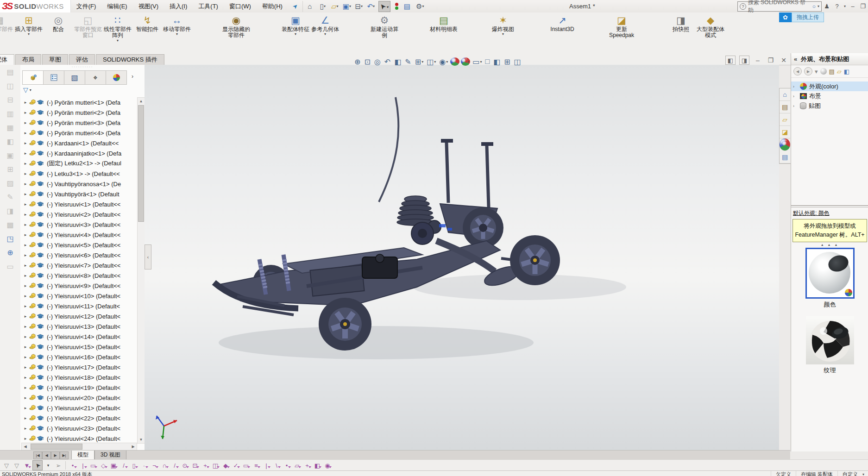 This screenshot has width=868, height=476. Describe the element at coordinates (10, 225) in the screenshot. I see `tool-icon: ▩` at that location.